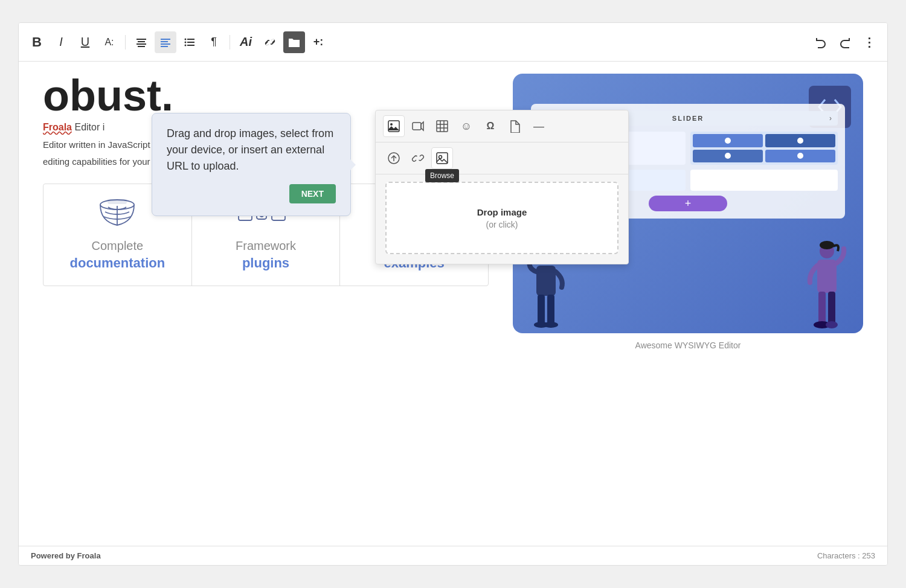  What do you see at coordinates (845, 42) in the screenshot?
I see `toolbar-right: ⋮` at bounding box center [845, 42].